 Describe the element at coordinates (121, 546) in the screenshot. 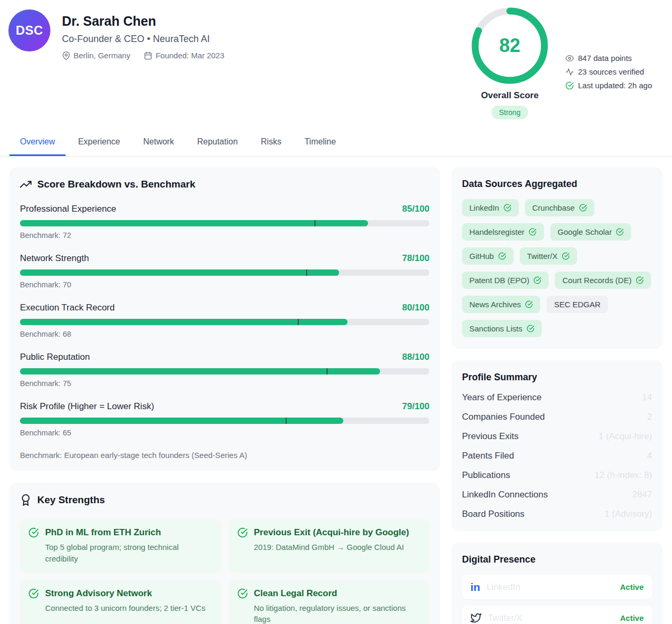

I see `strength-item: PhD in ML from ETH ZurichTop 5 global pr…` at that location.